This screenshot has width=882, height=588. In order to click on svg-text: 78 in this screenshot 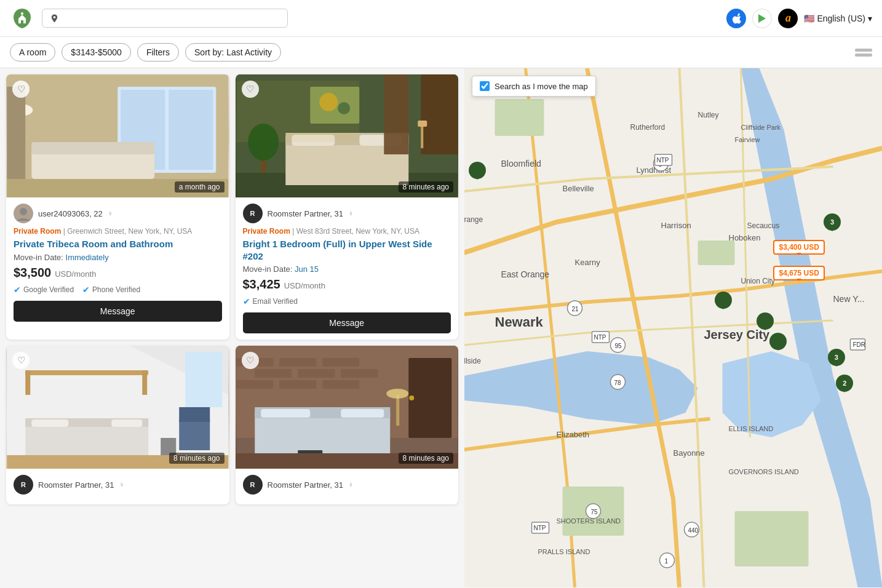, I will do `click(618, 383)`.